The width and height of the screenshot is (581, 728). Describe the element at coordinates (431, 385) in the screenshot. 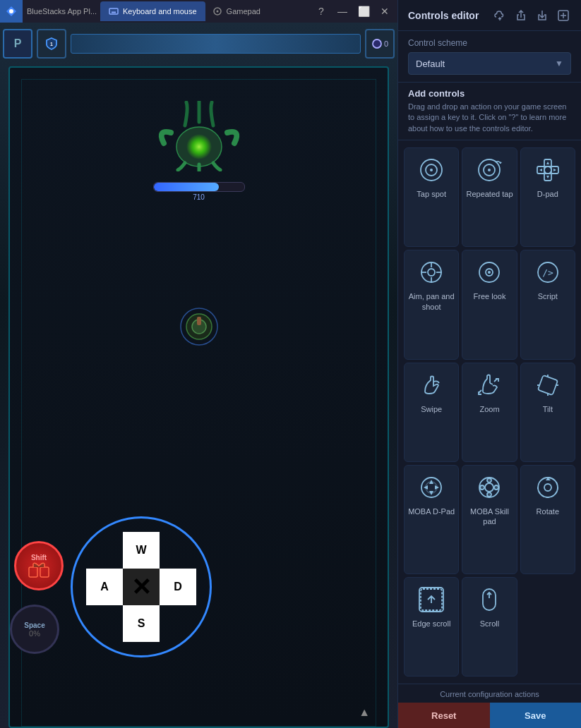

I see `swipe-icon` at that location.